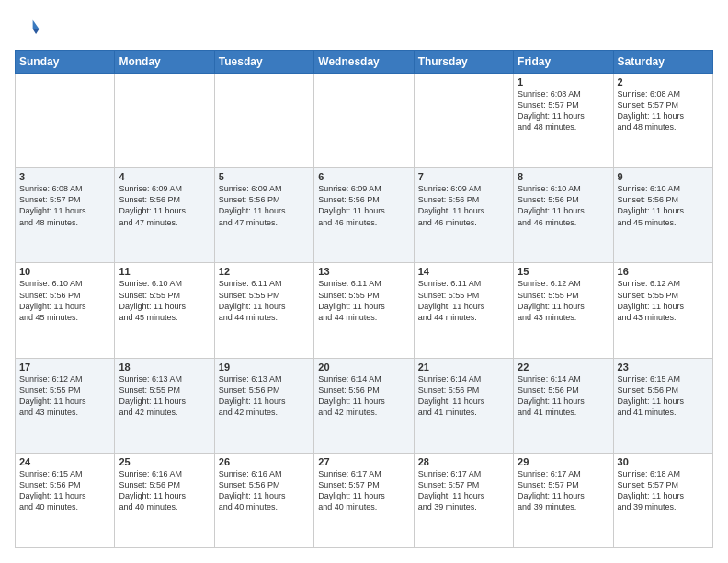 Image resolution: width=728 pixels, height=563 pixels. What do you see at coordinates (563, 500) in the screenshot?
I see `calendar-cell: 29Sunrise: 6:17 AM Sunset: 5:57 PM Dayli…` at bounding box center [563, 500].